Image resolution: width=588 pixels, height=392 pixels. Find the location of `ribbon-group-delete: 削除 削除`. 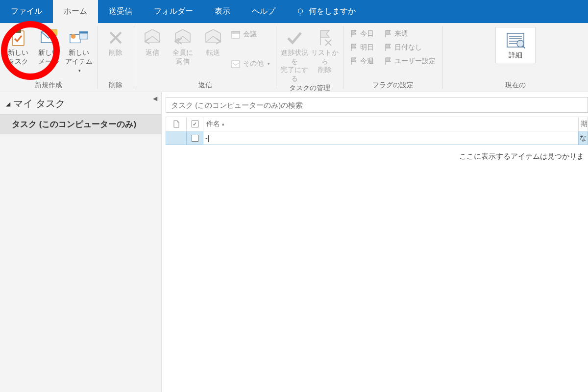

ribbon-group-delete: 削除 削除 is located at coordinates (116, 57).